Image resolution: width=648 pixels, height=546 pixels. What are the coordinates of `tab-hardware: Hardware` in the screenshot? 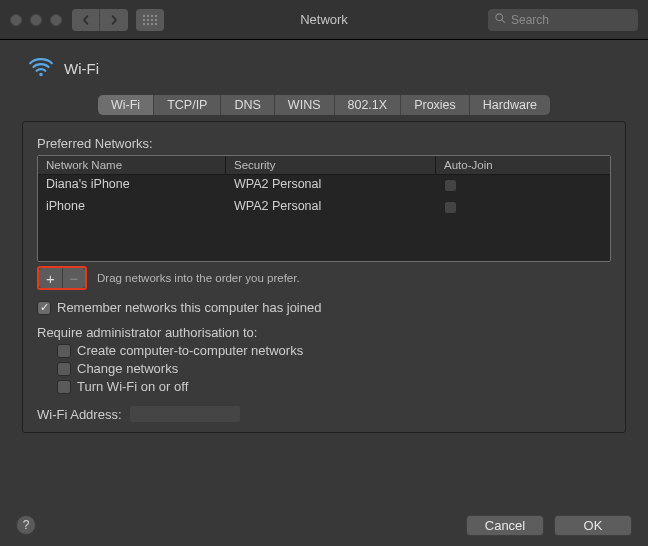 It's located at (510, 105).